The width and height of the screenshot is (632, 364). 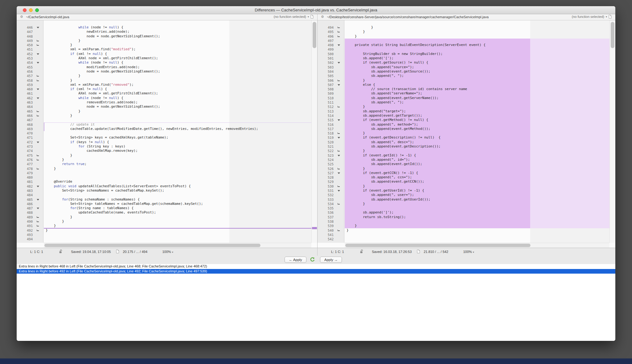 I want to click on code-line: 530 }, so click(x=467, y=186).